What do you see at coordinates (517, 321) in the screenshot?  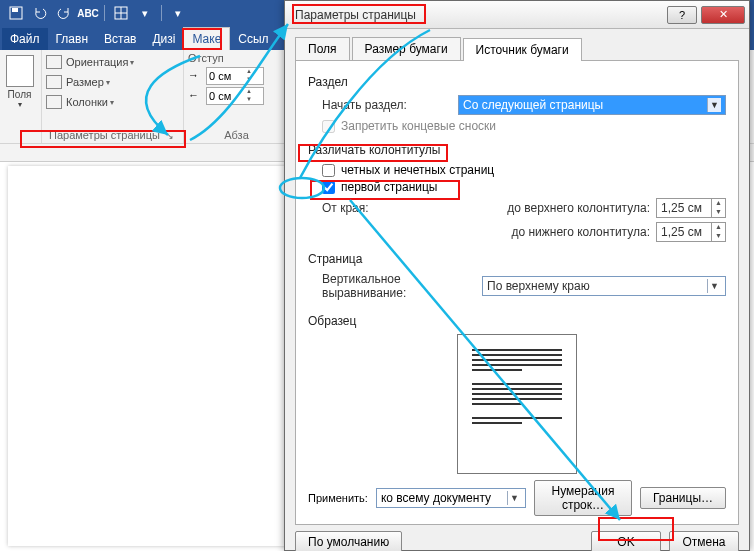 I see `preview-heading: Образец` at bounding box center [517, 321].